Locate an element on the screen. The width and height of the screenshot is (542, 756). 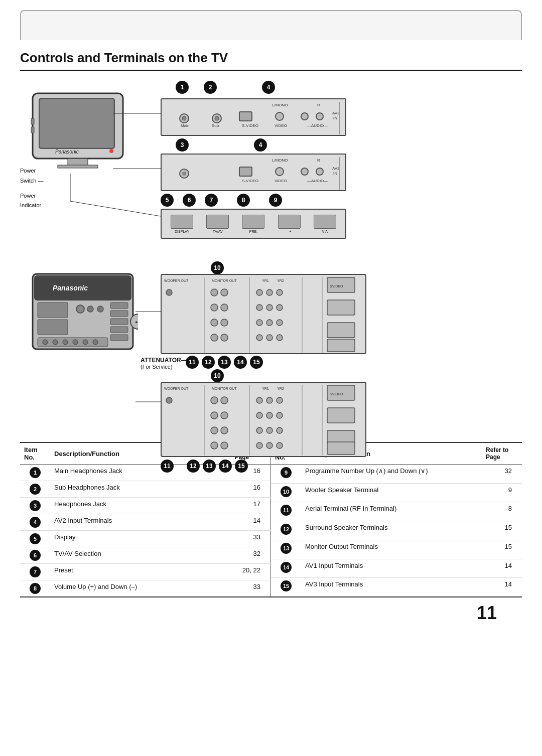
top-number-row: 1 2 4 is located at coordinates (225, 87).